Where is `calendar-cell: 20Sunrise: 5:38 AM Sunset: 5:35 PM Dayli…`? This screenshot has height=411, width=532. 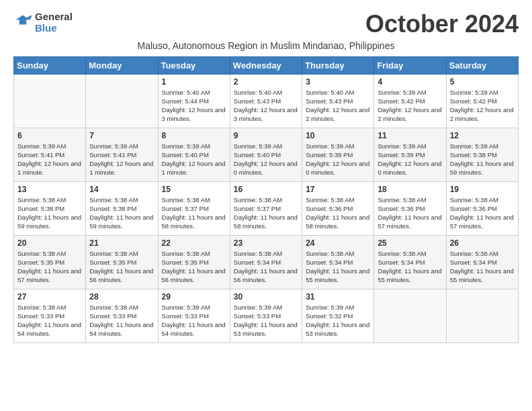 calendar-cell: 20Sunrise: 5:38 AM Sunset: 5:35 PM Dayli… is located at coordinates (50, 262).